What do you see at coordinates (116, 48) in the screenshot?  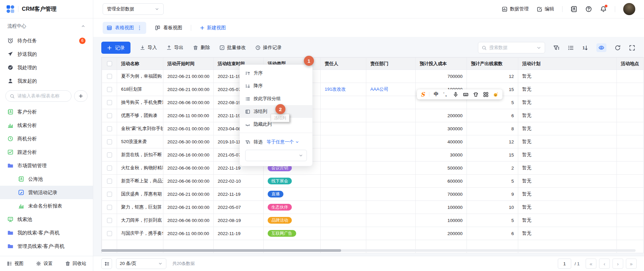 I see `add-record-button: 记录` at bounding box center [116, 48].